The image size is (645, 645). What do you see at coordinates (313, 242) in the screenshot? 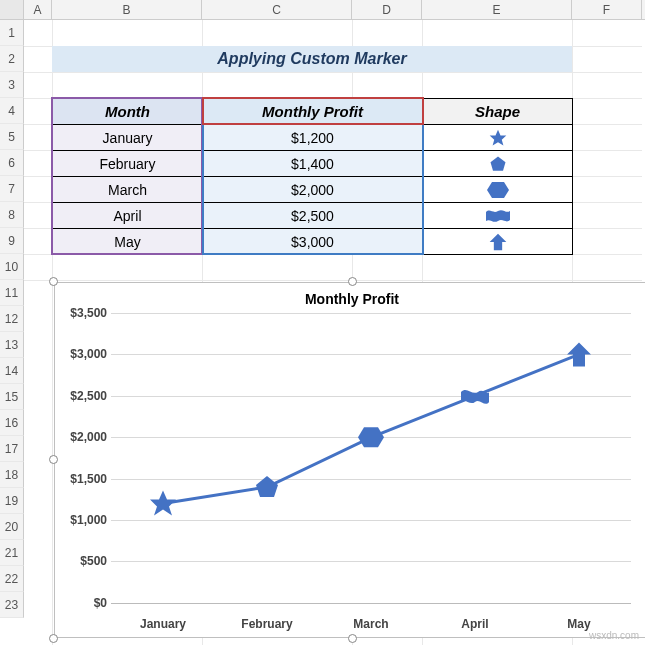
I see `table-row: May $3,000` at bounding box center [313, 242].